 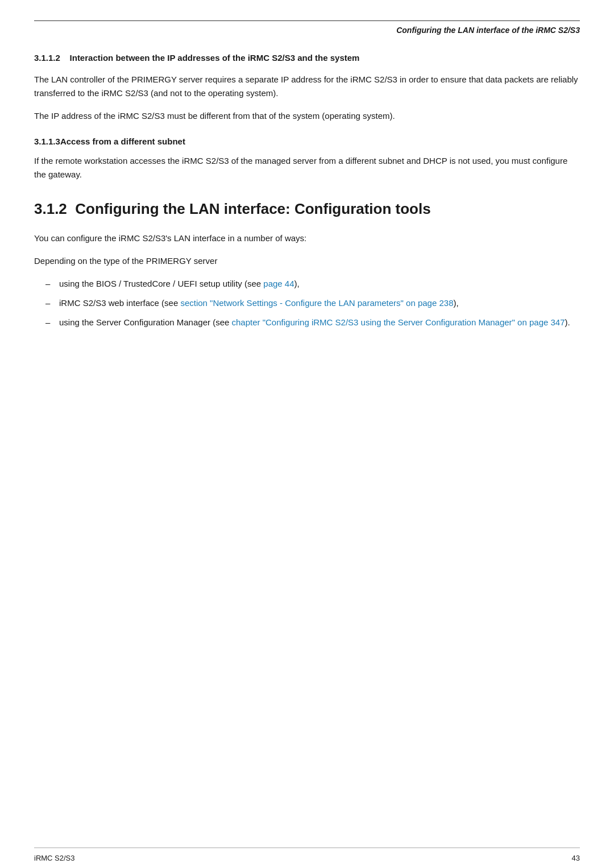 What do you see at coordinates (279, 283) in the screenshot?
I see `bullet1-link: page 44` at bounding box center [279, 283].